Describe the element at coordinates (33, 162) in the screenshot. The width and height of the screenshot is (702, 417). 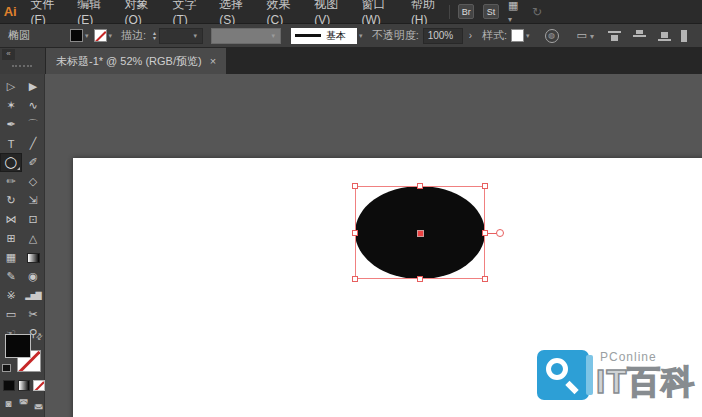
I see `paintbrush-tool: ✐` at that location.